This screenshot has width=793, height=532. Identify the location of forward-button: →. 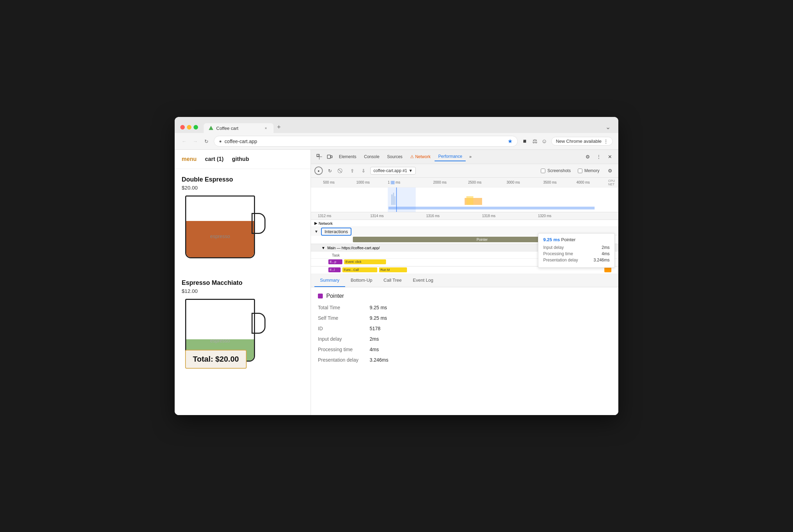
(195, 141).